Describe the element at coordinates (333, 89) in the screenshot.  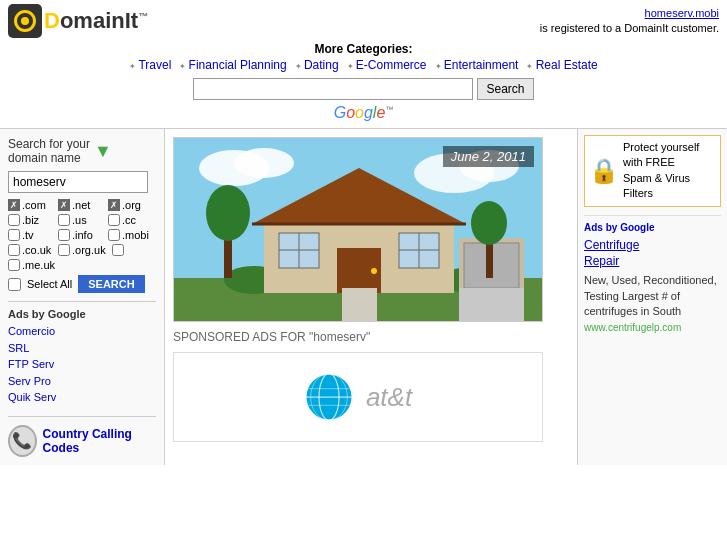
I see `google-search-input` at that location.